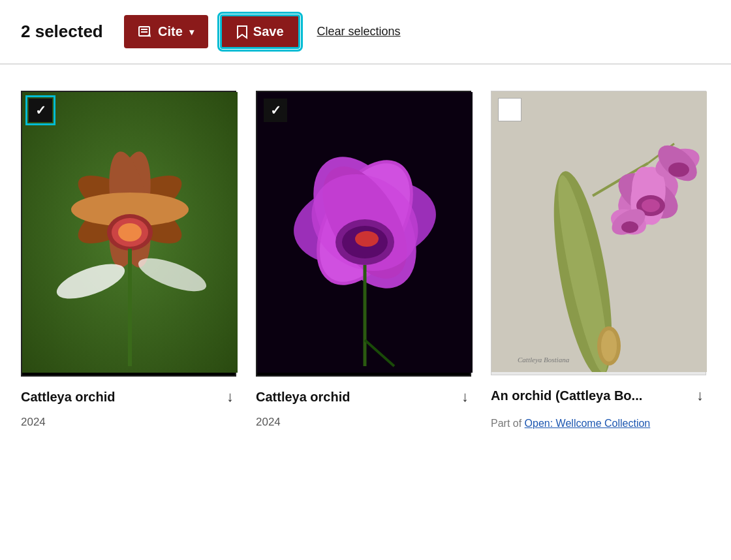 This screenshot has height=560, width=731. I want to click on checkbox-box, so click(510, 110).